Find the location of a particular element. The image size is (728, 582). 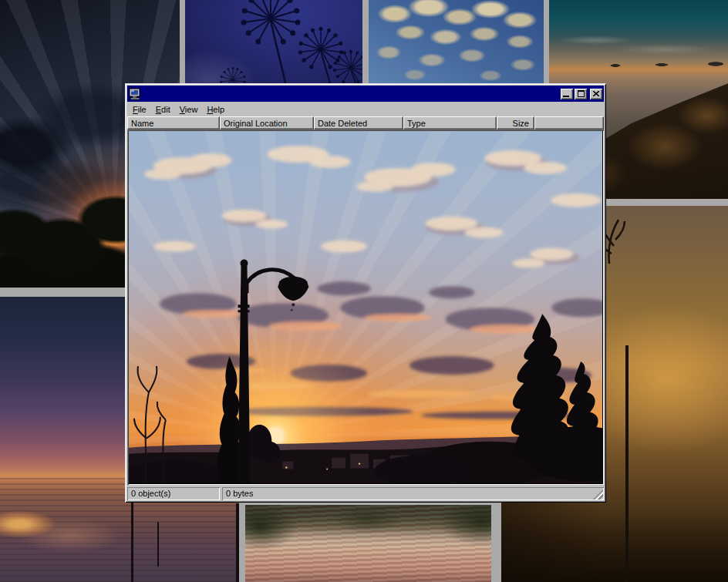

wallpaper-photo-seed-heads is located at coordinates (274, 43).